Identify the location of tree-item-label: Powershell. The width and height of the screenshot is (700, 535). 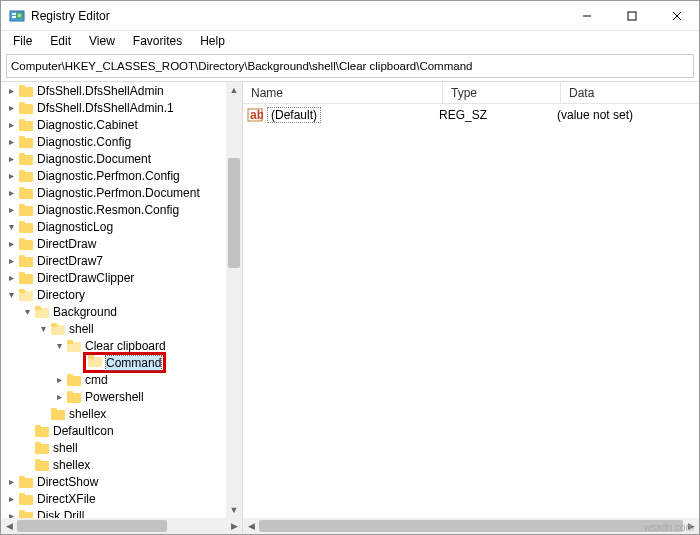
(114, 397).